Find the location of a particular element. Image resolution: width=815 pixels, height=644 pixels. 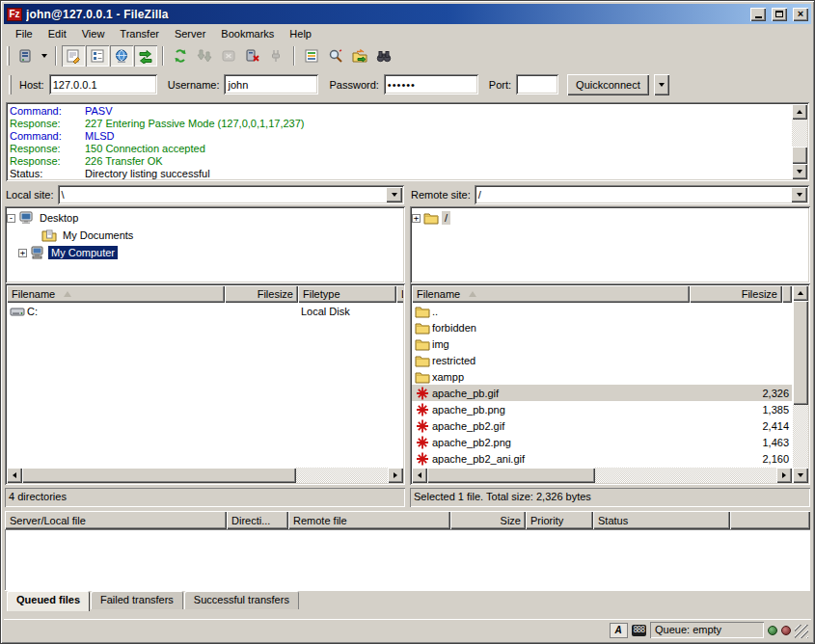

local-horizontal-scrollbar is located at coordinates (204, 475).